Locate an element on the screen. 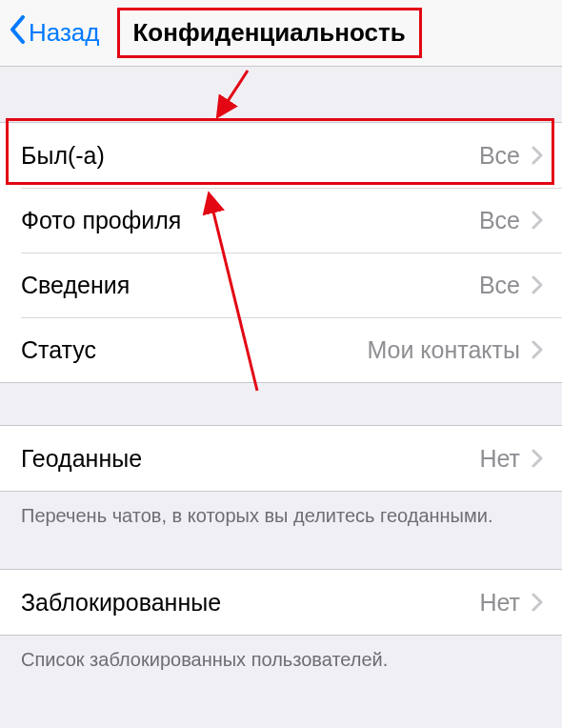 The height and width of the screenshot is (728, 562). row-label: Геоданные is located at coordinates (82, 459).